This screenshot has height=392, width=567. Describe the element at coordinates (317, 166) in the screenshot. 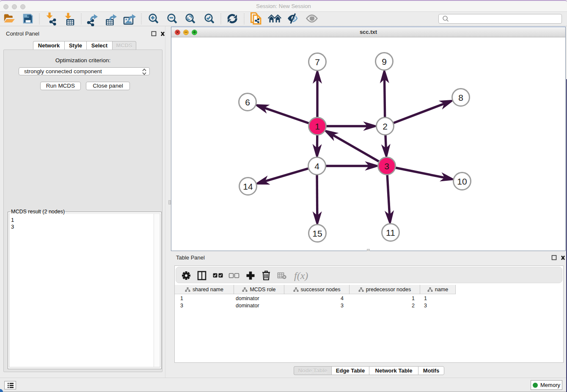

I see `svg-text: 4` at that location.